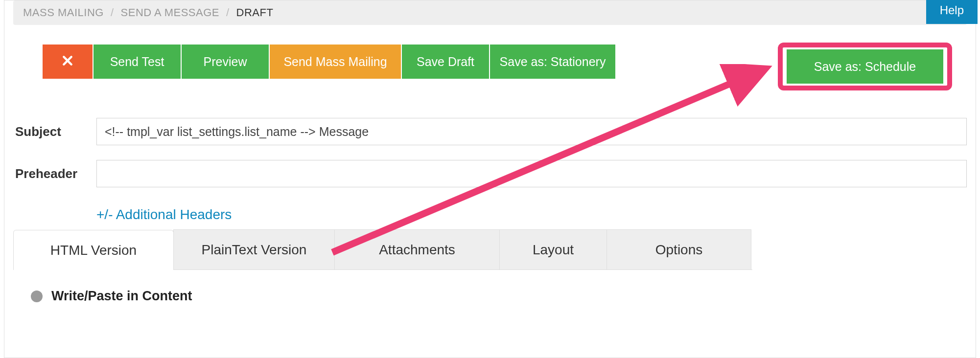  What do you see at coordinates (93, 250) in the screenshot?
I see `tab-html-version: HTML Version` at bounding box center [93, 250].